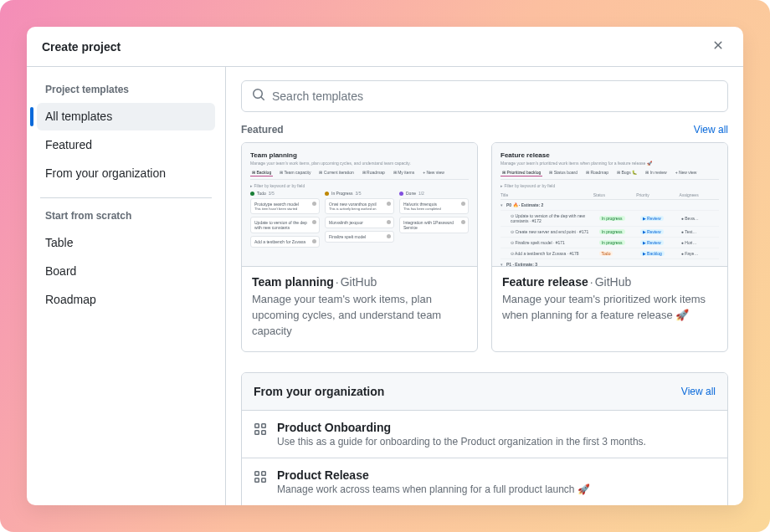 The image size is (770, 532). I want to click on featured-card-title: Team planning·GitHub, so click(360, 282).